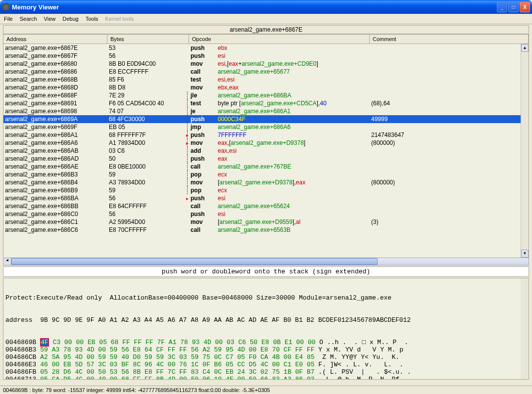 The image size is (532, 394). Describe the element at coordinates (266, 7) in the screenshot. I see `titlebar: Memory Viewer _ □ X` at that location.